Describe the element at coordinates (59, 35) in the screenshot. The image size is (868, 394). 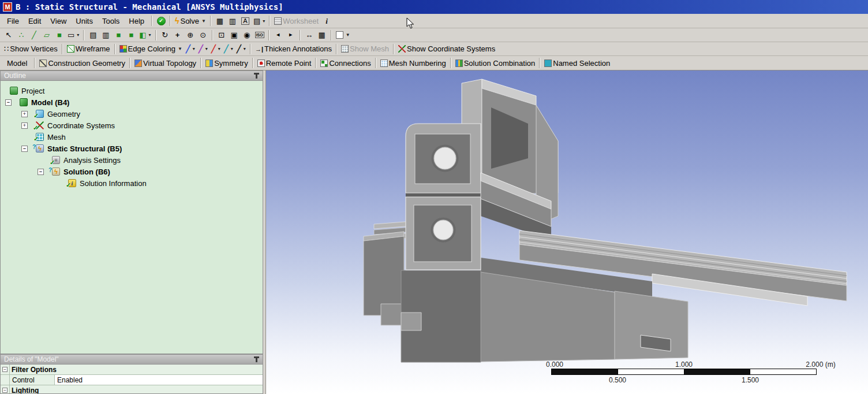
I see `body-filter-button: ■` at that location.